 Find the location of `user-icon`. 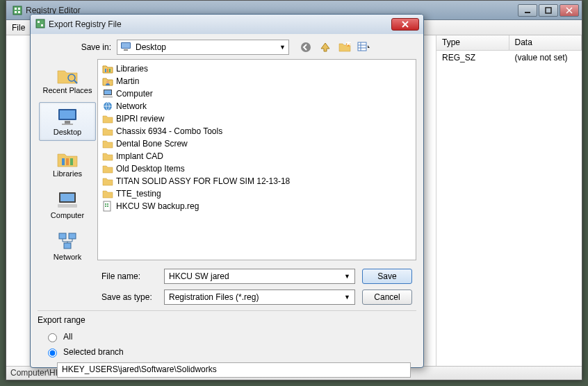

user-icon is located at coordinates (108, 81).